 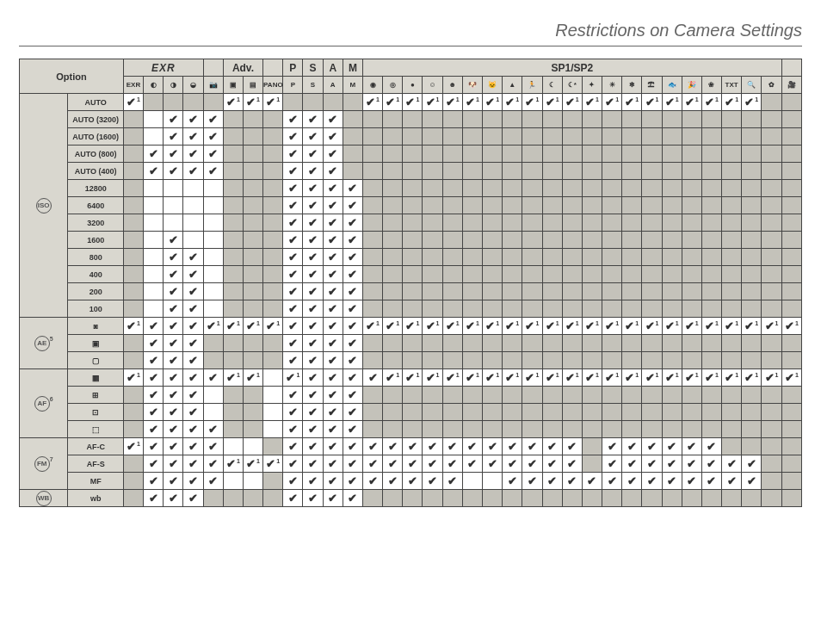 I want to click on col-A: A, so click(x=332, y=85).